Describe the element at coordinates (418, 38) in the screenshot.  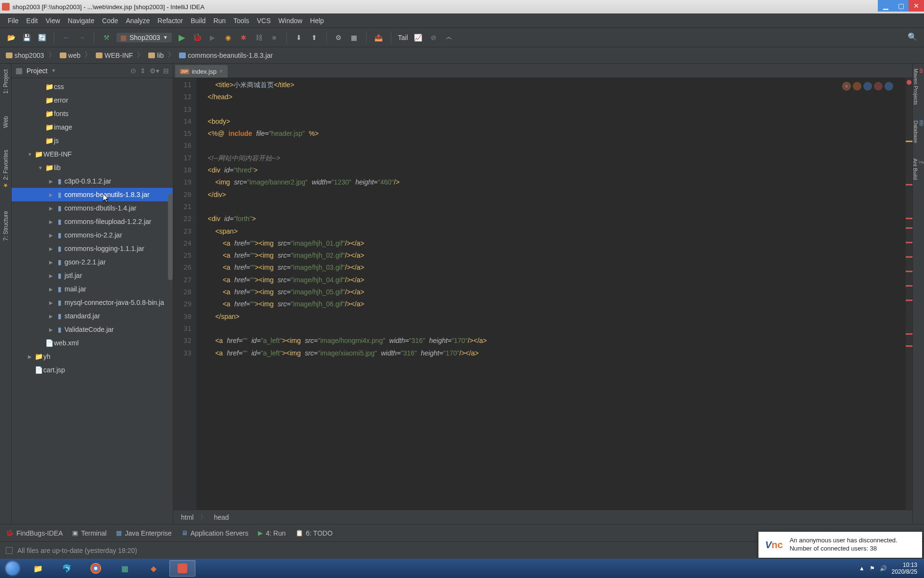
I see `chart-icon: 📈` at that location.